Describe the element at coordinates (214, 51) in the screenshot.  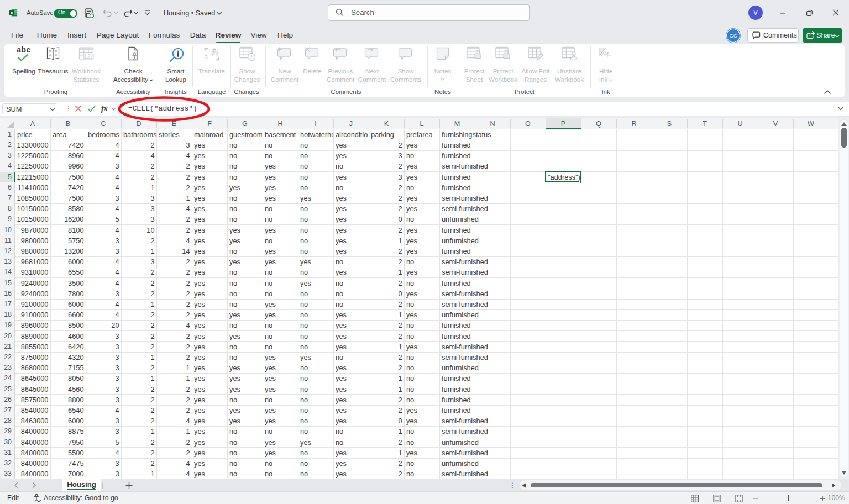
I see `svg-text: あ` at that location.